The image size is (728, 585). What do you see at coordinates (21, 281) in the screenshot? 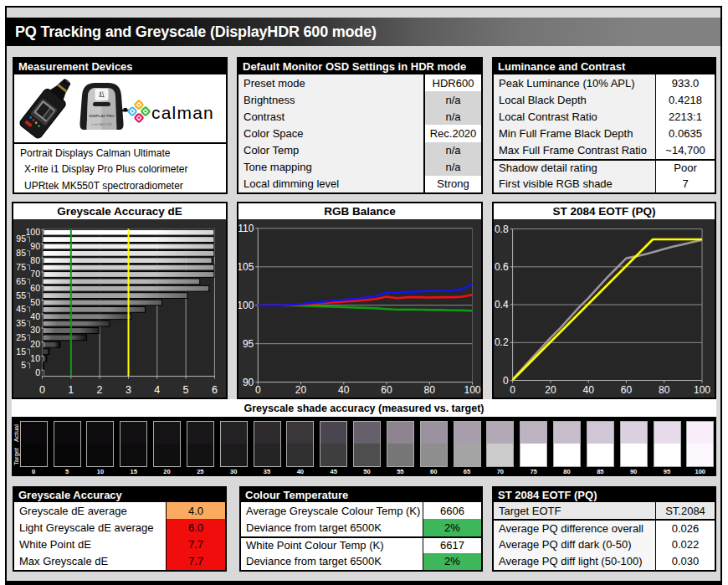
I see `svg-text: 65` at bounding box center [21, 281].